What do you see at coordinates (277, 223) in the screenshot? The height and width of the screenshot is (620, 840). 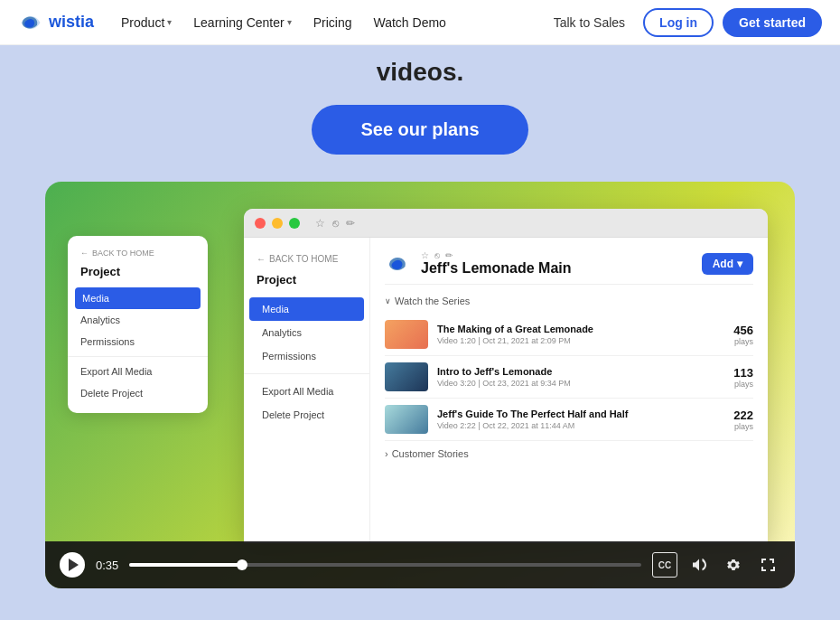 I see `minimize-window-dot` at bounding box center [277, 223].